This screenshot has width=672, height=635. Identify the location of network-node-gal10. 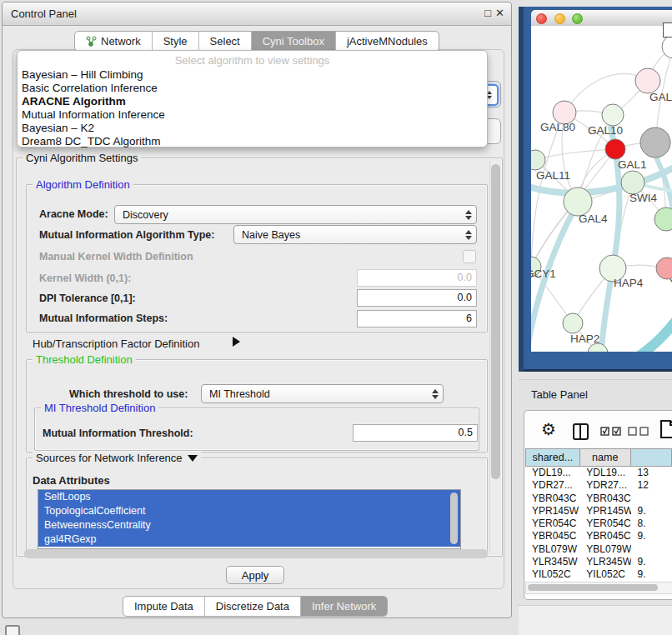
(613, 115).